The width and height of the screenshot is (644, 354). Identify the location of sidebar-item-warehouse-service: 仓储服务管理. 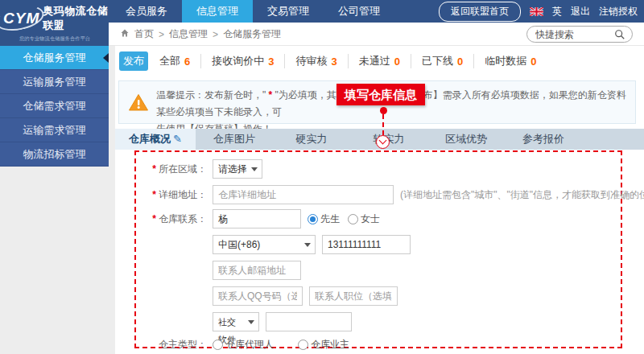
(55, 58).